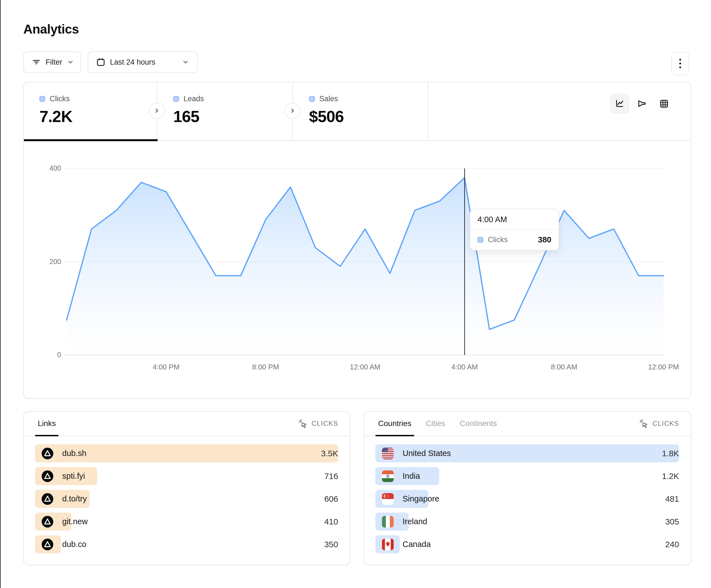 The width and height of the screenshot is (711, 588). I want to click on tooltip-series-label: Clicks, so click(511, 240).